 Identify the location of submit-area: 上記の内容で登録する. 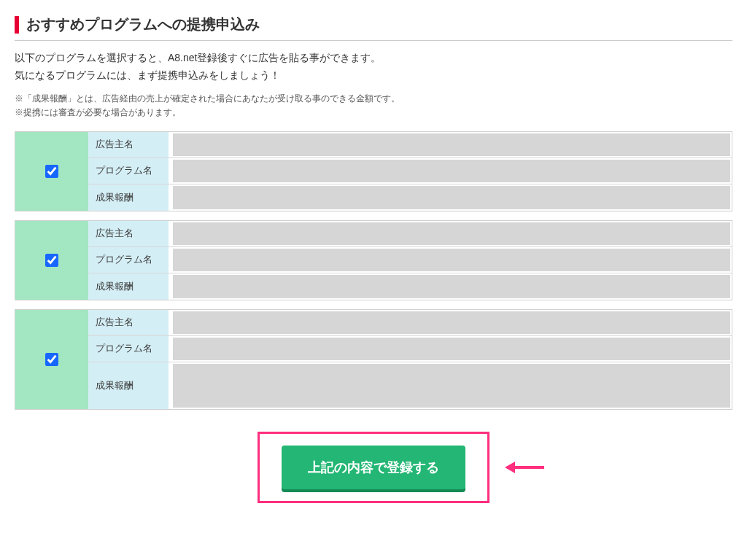
(374, 467).